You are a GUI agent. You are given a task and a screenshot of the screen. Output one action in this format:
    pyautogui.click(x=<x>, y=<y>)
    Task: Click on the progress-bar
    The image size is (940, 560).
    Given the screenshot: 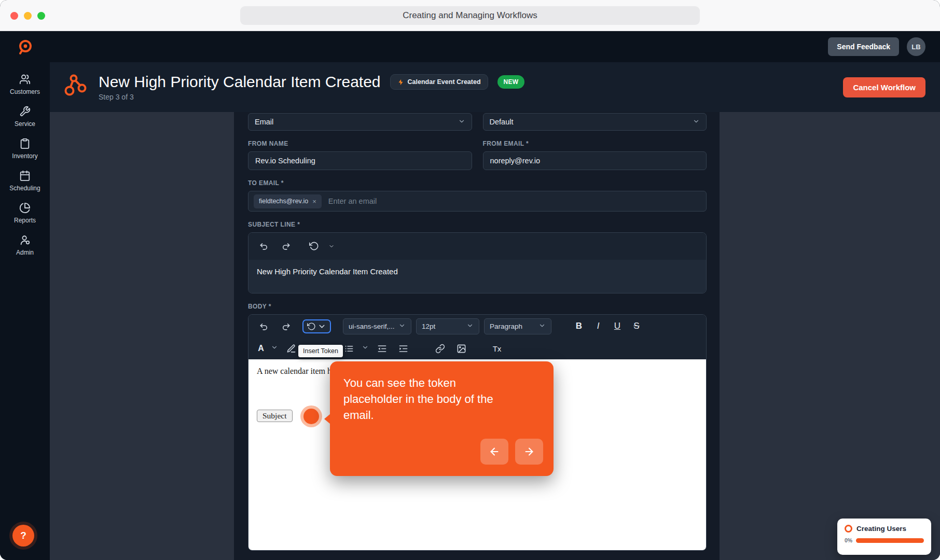 What is the action you would take?
    pyautogui.click(x=890, y=540)
    